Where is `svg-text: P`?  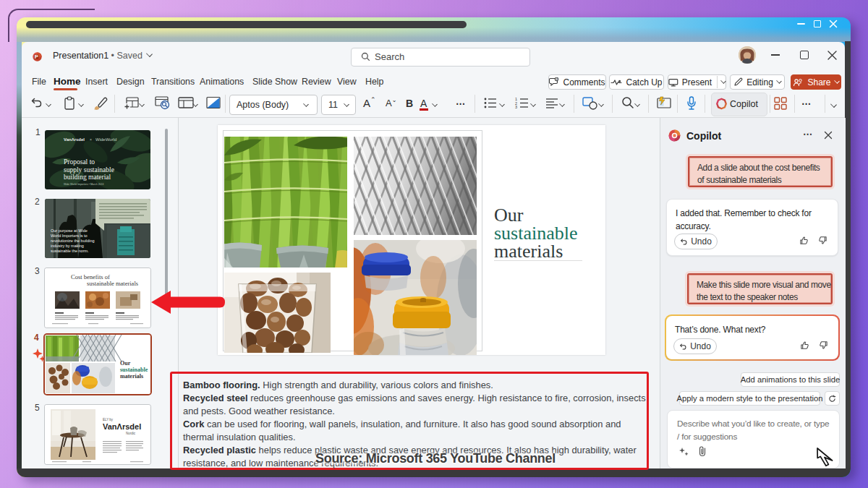
svg-text: P is located at coordinates (36, 56).